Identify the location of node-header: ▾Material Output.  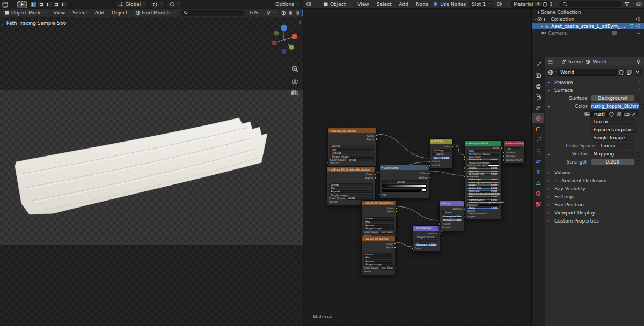
(514, 144).